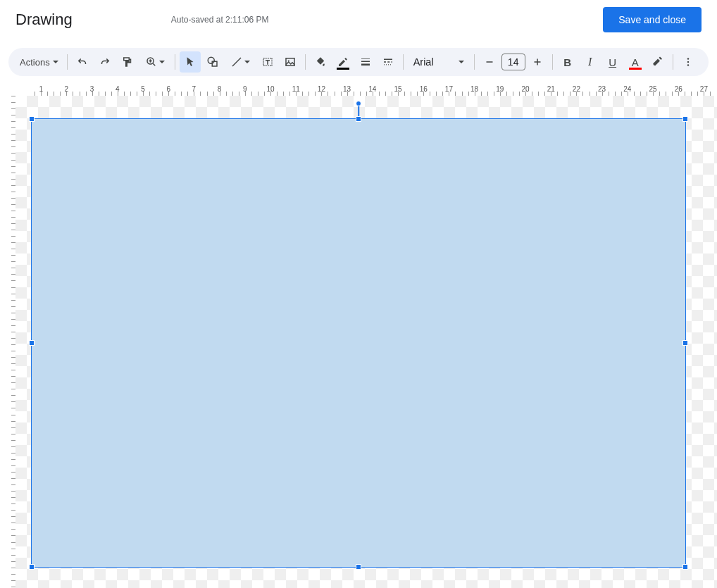 This screenshot has height=588, width=717. Describe the element at coordinates (366, 62) in the screenshot. I see `border-weight-button` at that location.